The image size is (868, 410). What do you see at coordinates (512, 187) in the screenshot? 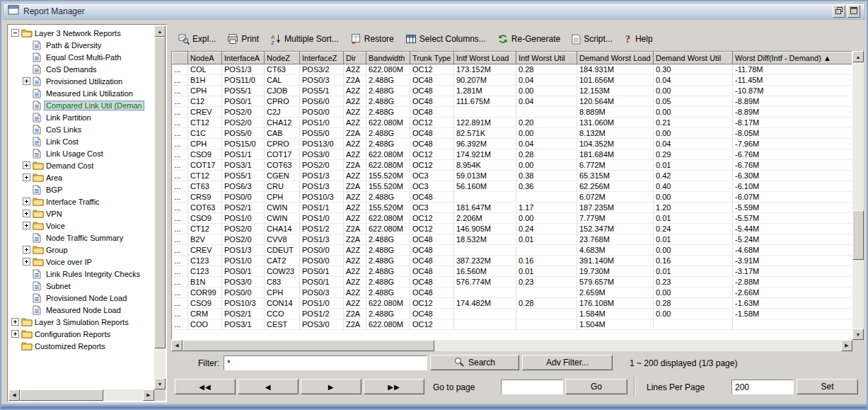
I see `table-row: ...CT63POS6/3CRUPOS1/3Z2A155.520MOC356.1…` at bounding box center [512, 187].